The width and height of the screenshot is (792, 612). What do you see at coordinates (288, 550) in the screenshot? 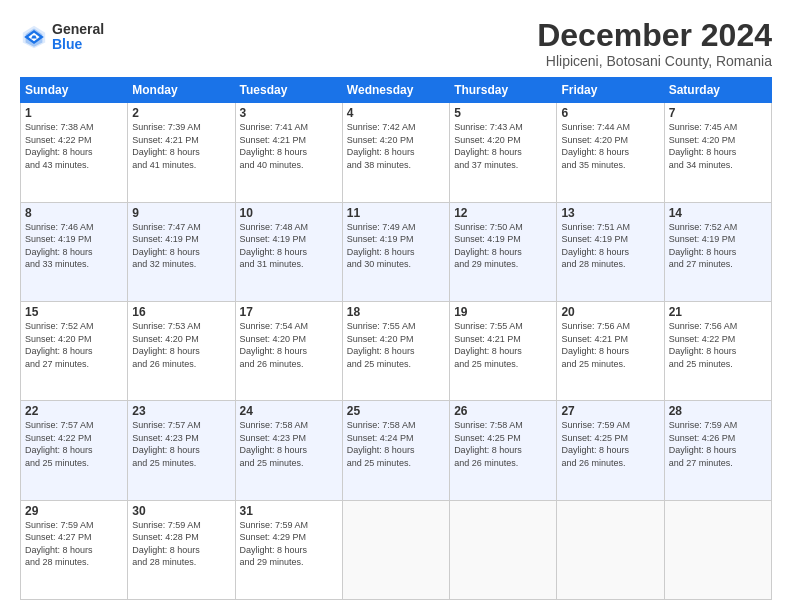
I see `table-row: 31Sunrise: 7:59 AM Sunset: 4:29 PM Dayli…` at bounding box center [288, 550].